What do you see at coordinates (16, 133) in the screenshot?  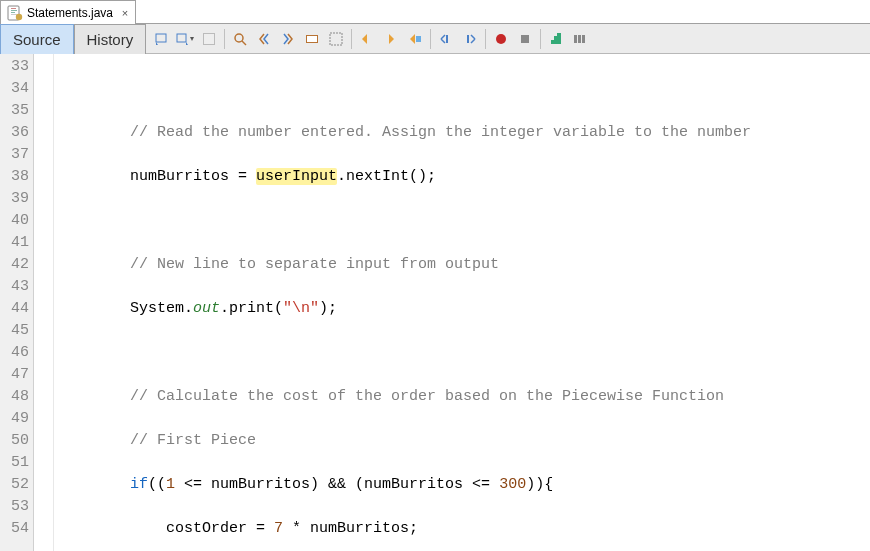 I see `line-number: 36` at bounding box center [16, 133].